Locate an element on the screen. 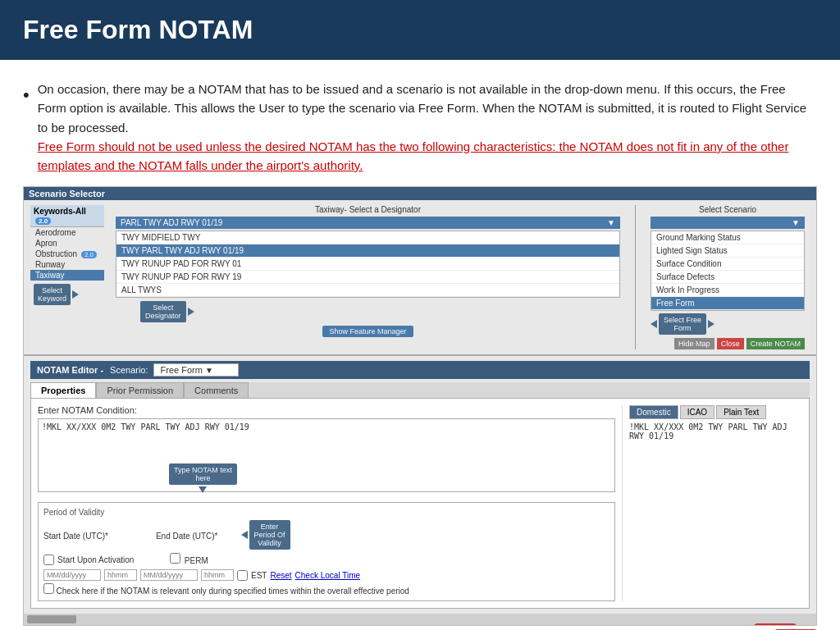 Image resolution: width=840 pixels, height=630 pixels. keyword-apron: Apron is located at coordinates (67, 243).